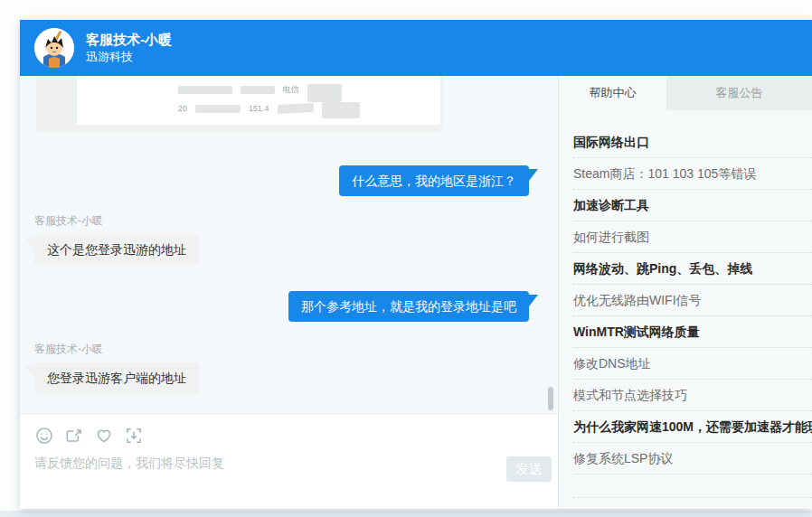 This screenshot has width=812, height=517. Describe the element at coordinates (693, 486) in the screenshot. I see `help-list-end-divider` at that location.